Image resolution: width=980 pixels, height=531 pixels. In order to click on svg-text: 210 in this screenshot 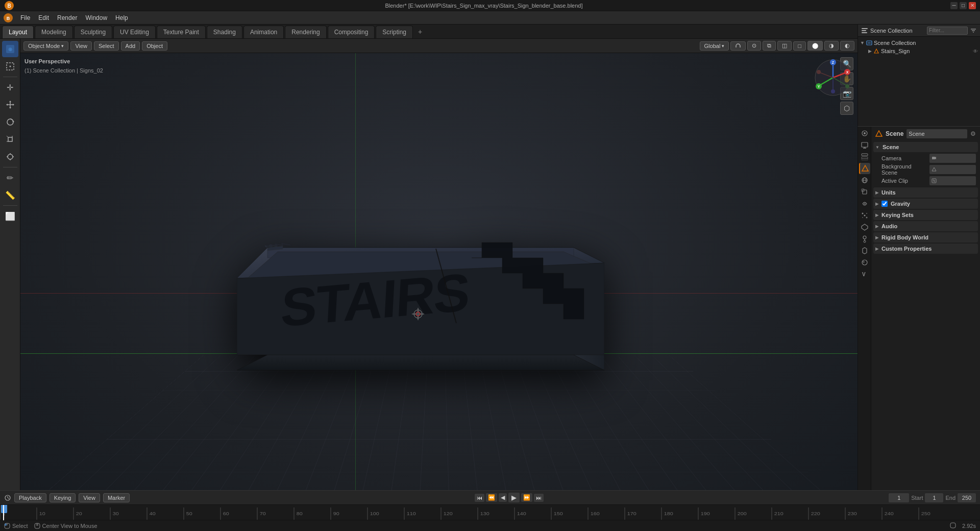, I will do `click(779, 514)`.